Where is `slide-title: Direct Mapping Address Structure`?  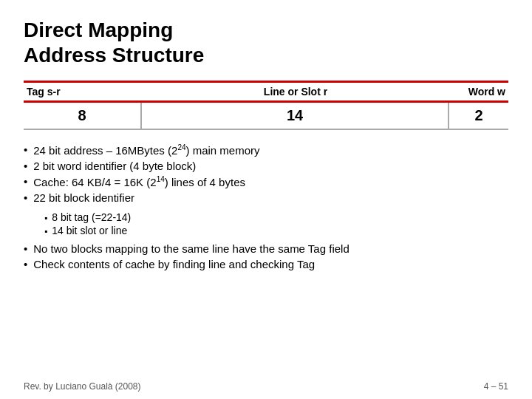
slide-title: Direct Mapping Address Structure is located at coordinates (266, 43).